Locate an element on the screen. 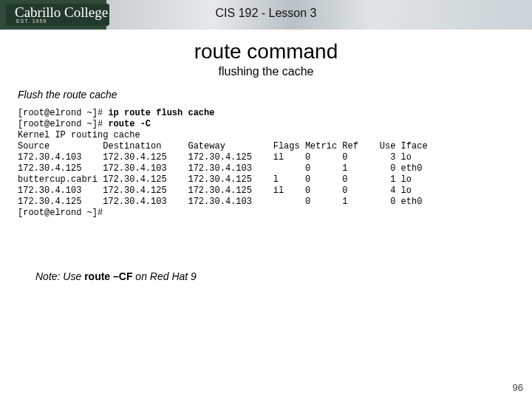 This screenshot has width=532, height=399. cell: 4 is located at coordinates (393, 191).